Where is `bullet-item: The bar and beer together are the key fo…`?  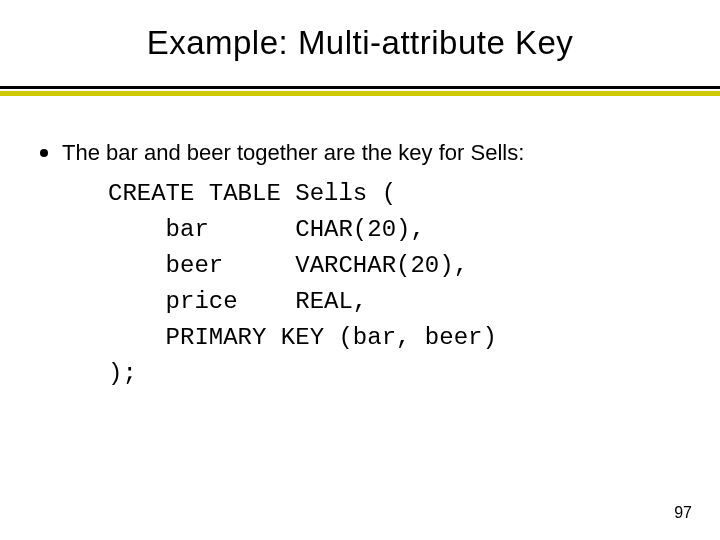
bullet-item: The bar and beer together are the key fo… is located at coordinates (370, 153).